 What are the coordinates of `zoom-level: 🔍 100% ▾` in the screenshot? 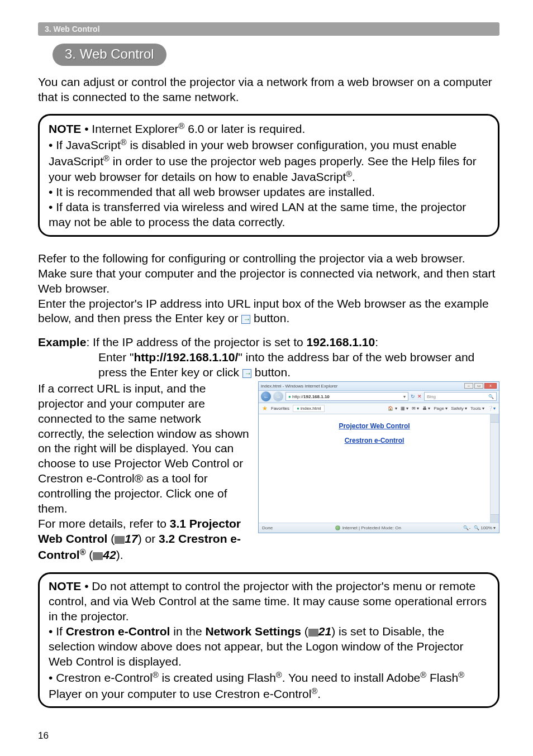 It's located at (485, 528).